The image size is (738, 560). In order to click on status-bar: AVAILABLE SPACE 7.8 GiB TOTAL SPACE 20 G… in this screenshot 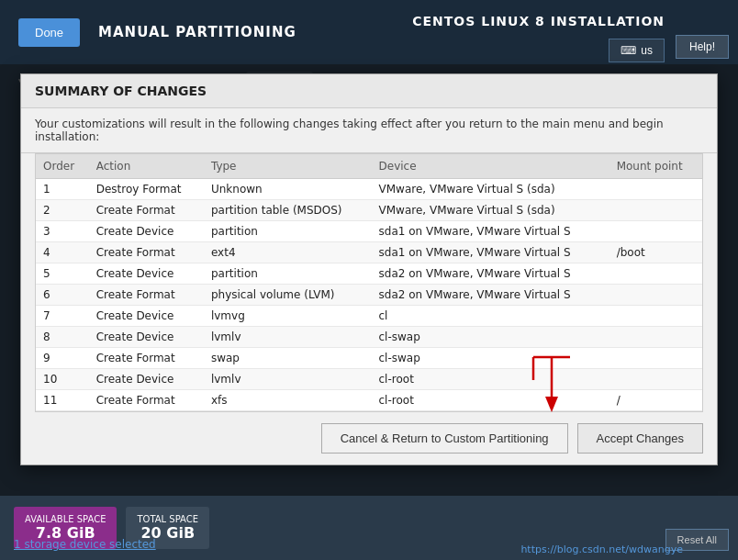, I will do `click(369, 528)`.